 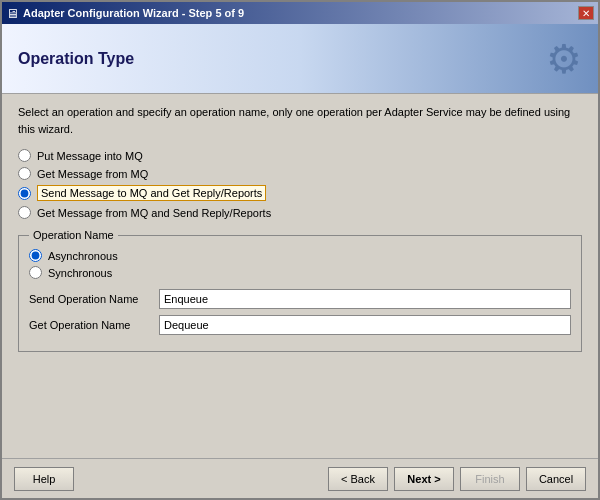 What do you see at coordinates (490, 479) in the screenshot?
I see `finish-button: Finish` at bounding box center [490, 479].